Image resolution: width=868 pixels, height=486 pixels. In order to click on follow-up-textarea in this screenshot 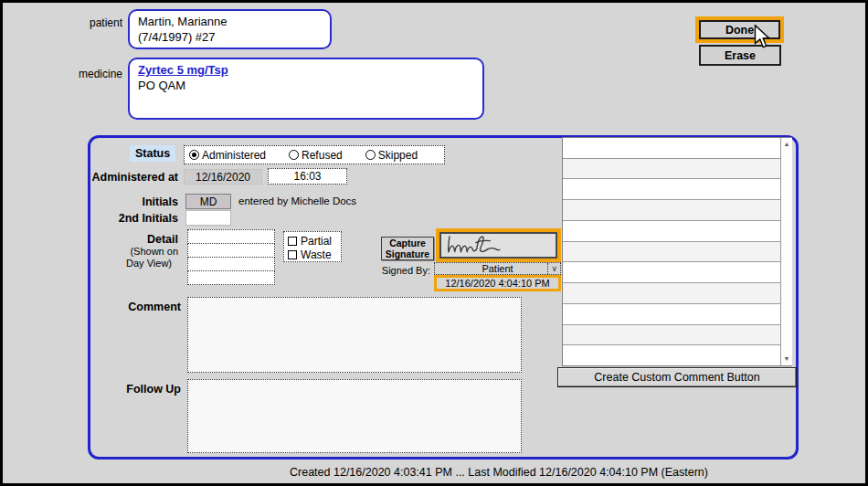, I will do `click(355, 417)`.